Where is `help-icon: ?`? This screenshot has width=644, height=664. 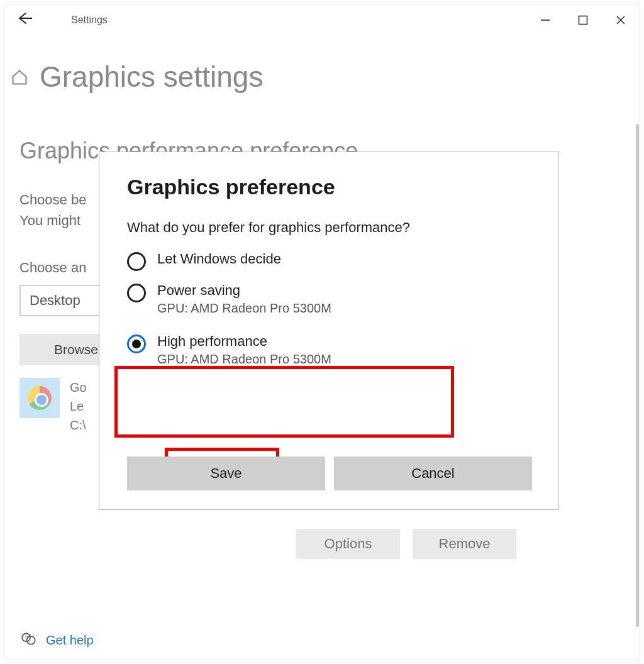 help-icon: ? is located at coordinates (29, 640).